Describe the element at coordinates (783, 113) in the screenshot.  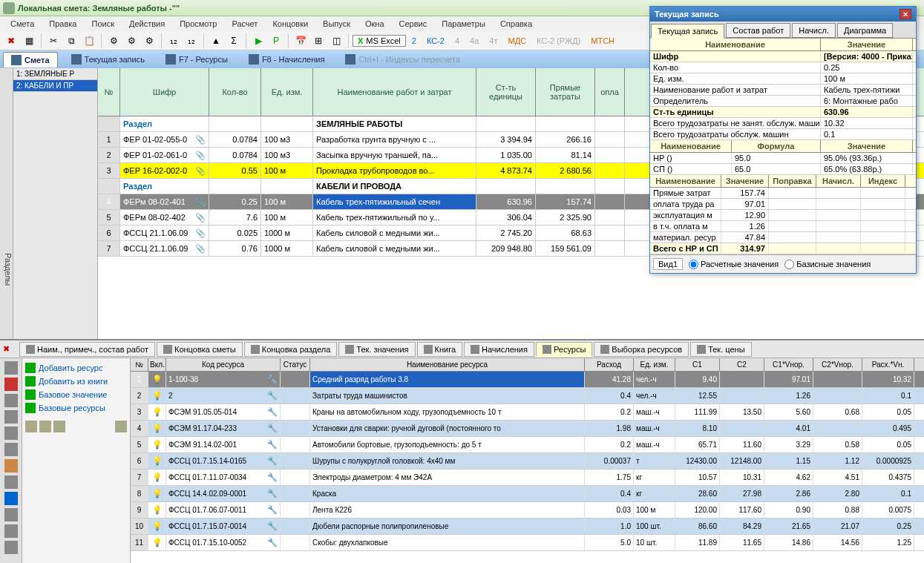
I see `prop-row: Ст-ть единицы630.96` at that location.